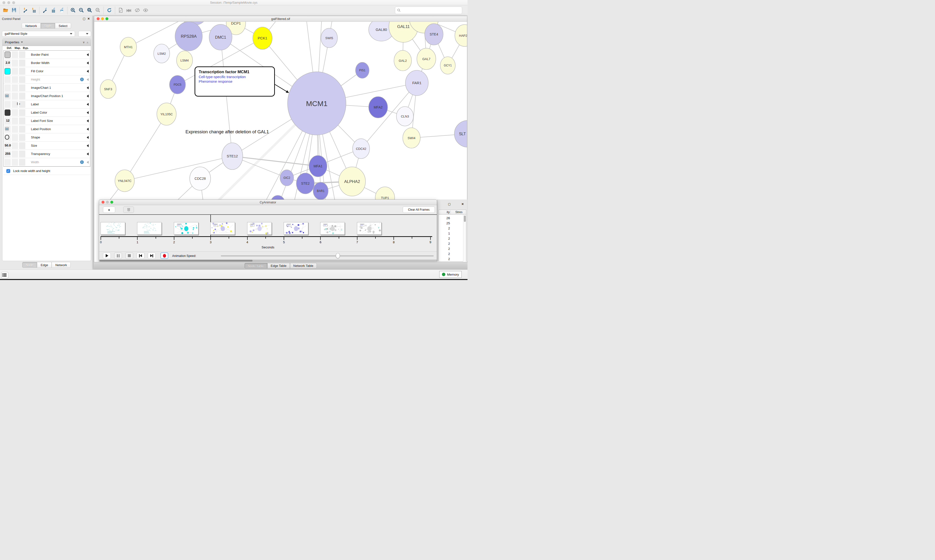 This screenshot has height=560, width=935. Describe the element at coordinates (146, 11) in the screenshot. I see `show-all-button` at that location.